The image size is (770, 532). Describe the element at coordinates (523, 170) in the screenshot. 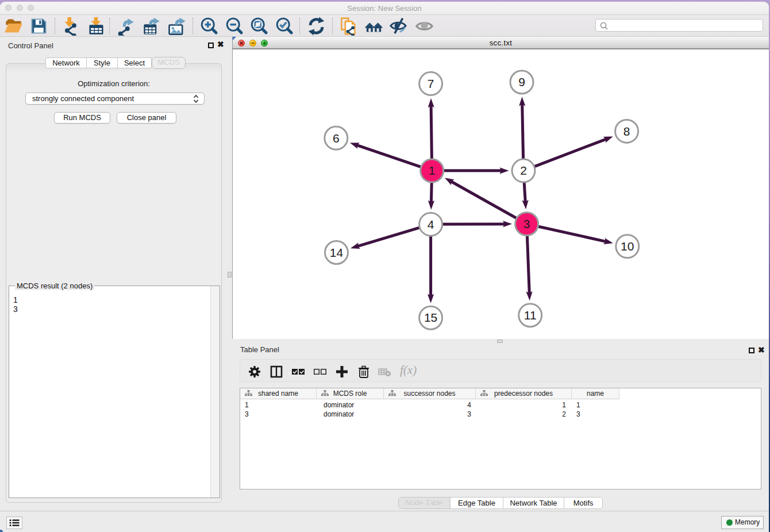

I see `svg-text: 2` at that location.